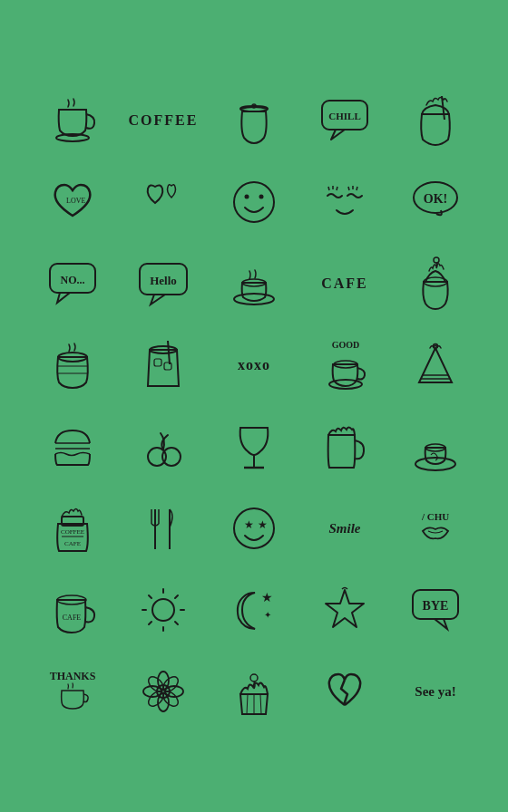  Describe the element at coordinates (254, 365) in the screenshot. I see `cell-xoxo-text: xoxo` at that location.